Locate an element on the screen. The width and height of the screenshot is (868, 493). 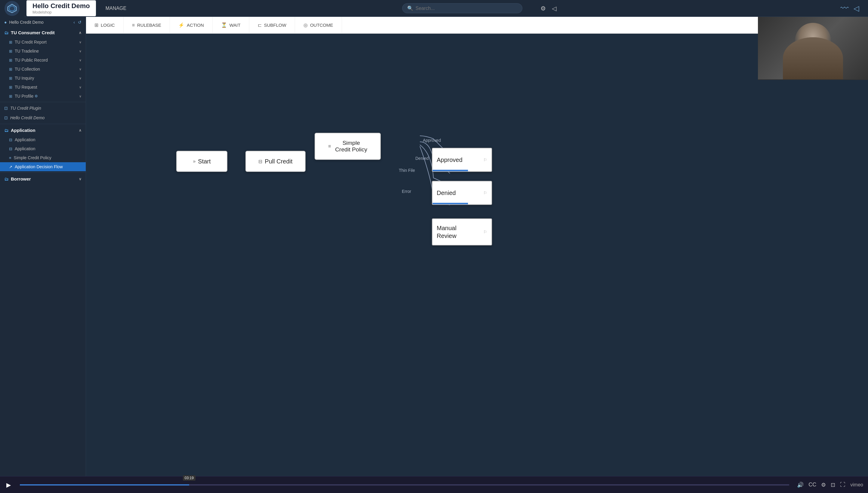
tu-credit-report-item: ⊞ TU Credit Report ∨ is located at coordinates (43, 42).